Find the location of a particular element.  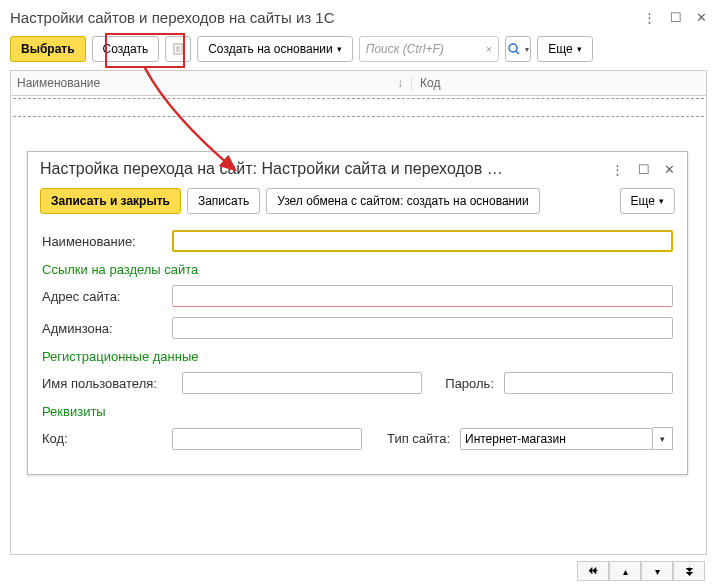

links-section-header: Ссылки на разделы сайта is located at coordinates (358, 270).